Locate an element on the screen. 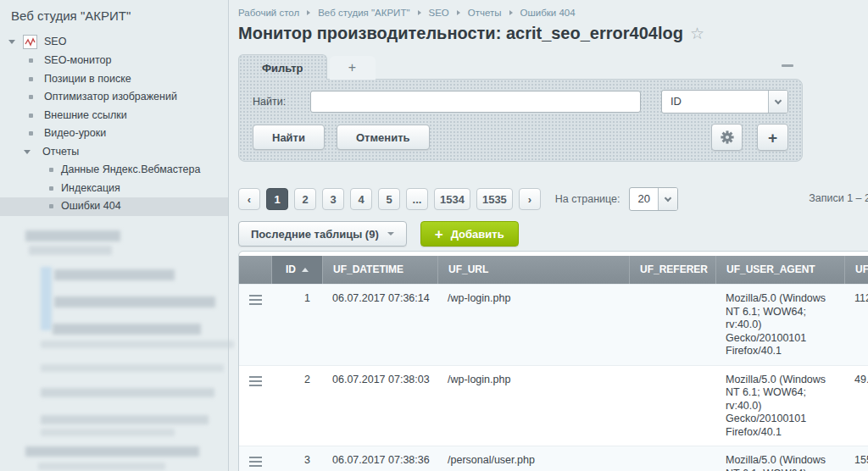  add-record-button: + Добавить is located at coordinates (470, 234).